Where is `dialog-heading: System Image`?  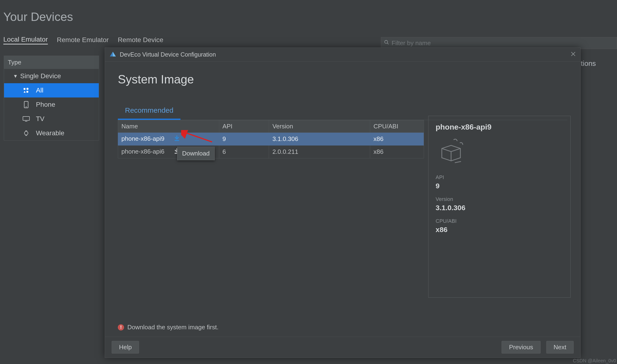
dialog-heading: System Image is located at coordinates (343, 79).